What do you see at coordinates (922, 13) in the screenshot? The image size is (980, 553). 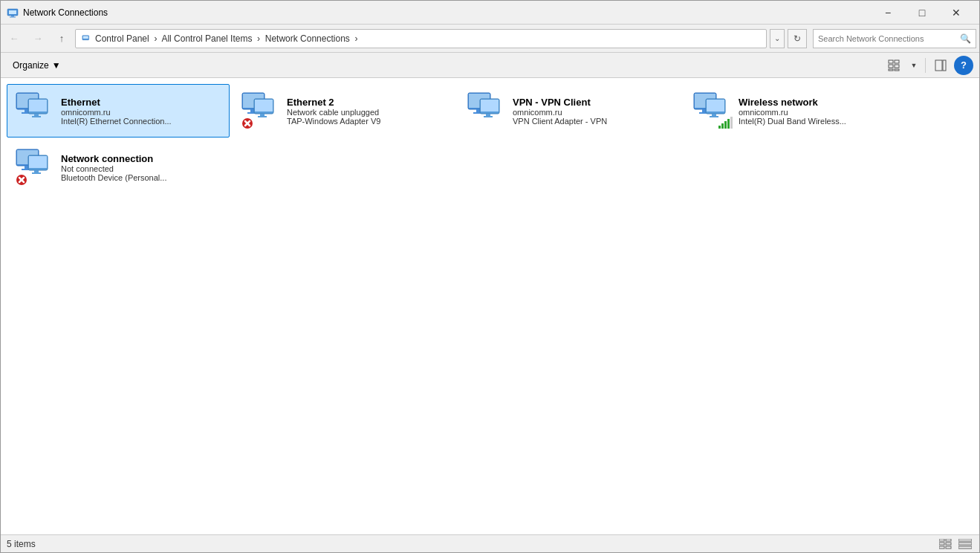 I see `maximize-button: □` at bounding box center [922, 13].